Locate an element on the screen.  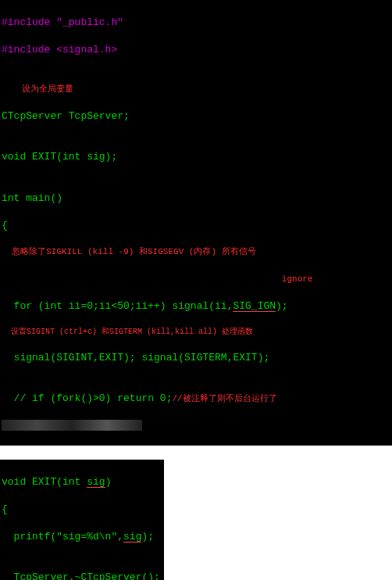
code-line: printf("sig=%d\n",sig); is located at coordinates (82, 537).